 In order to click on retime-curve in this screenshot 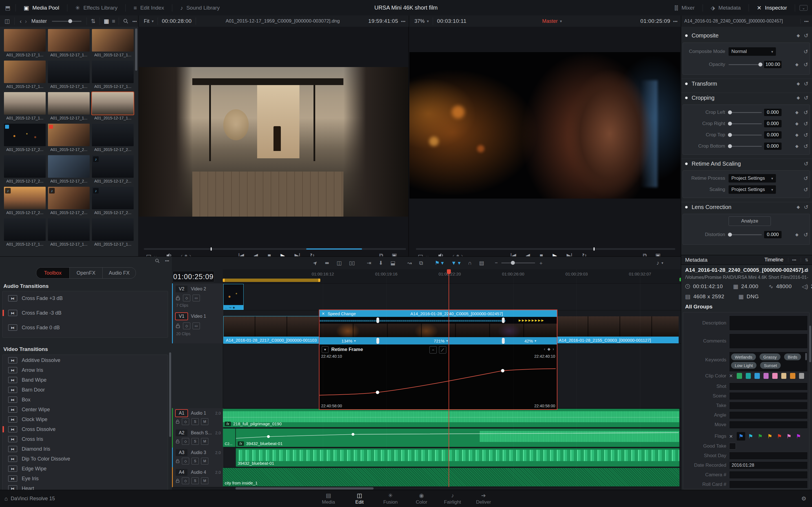, I will do `click(438, 376)`.